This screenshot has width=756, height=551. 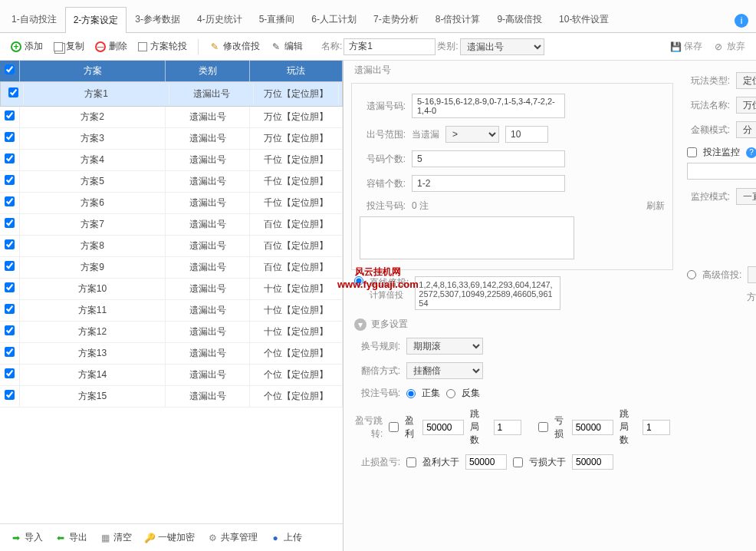 What do you see at coordinates (27, 537) in the screenshot?
I see `import-button: ➡导入` at bounding box center [27, 537].